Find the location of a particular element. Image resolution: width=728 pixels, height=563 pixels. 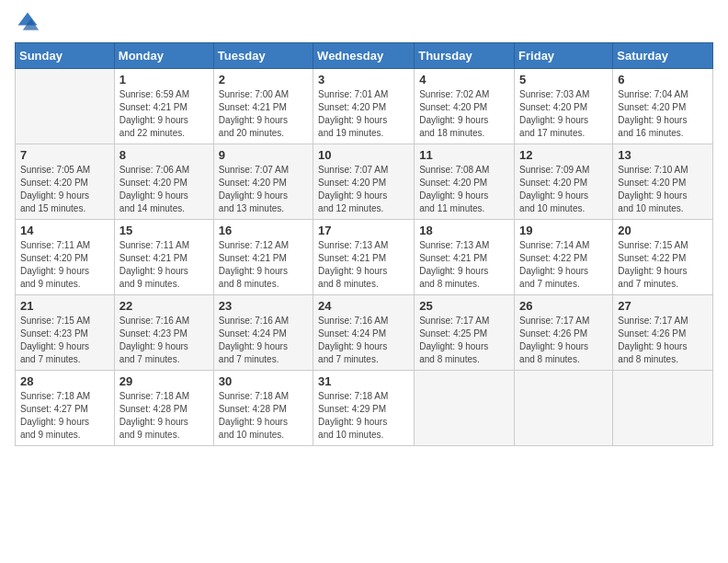

day-number: 9 is located at coordinates (263, 155).